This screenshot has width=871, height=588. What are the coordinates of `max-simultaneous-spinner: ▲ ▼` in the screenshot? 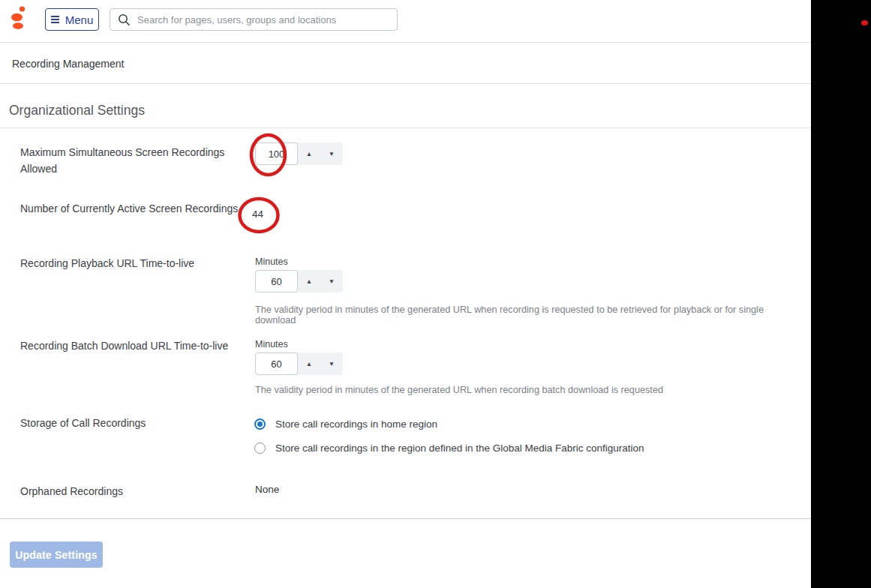 It's located at (299, 154).